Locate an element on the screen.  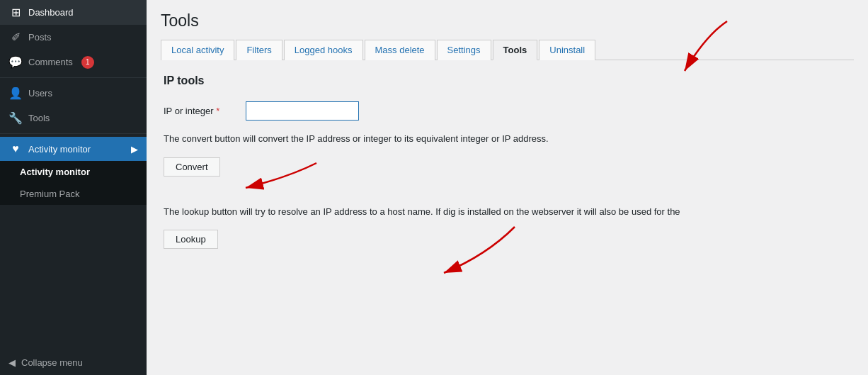
sidebar-submenu-item-activity-monitor: Activity monitor is located at coordinates (74, 172).